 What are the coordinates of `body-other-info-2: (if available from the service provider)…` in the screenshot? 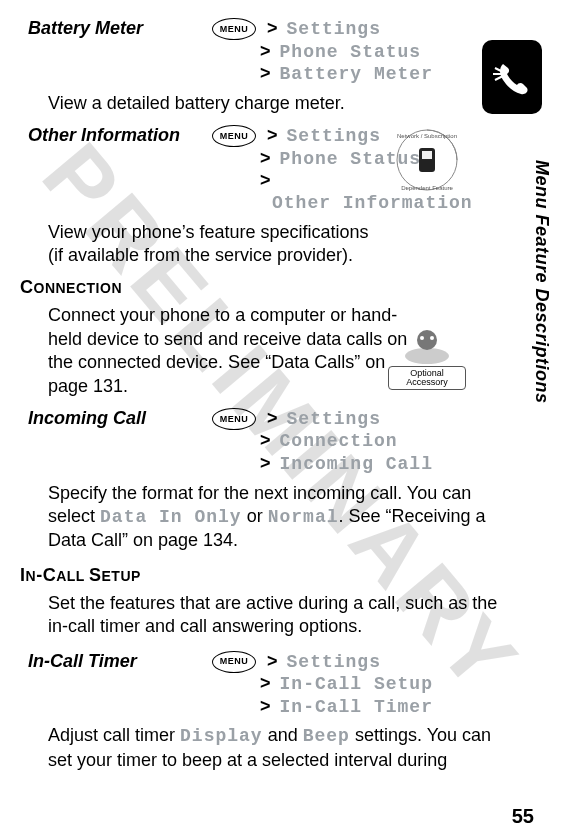 It's located at (248, 256).